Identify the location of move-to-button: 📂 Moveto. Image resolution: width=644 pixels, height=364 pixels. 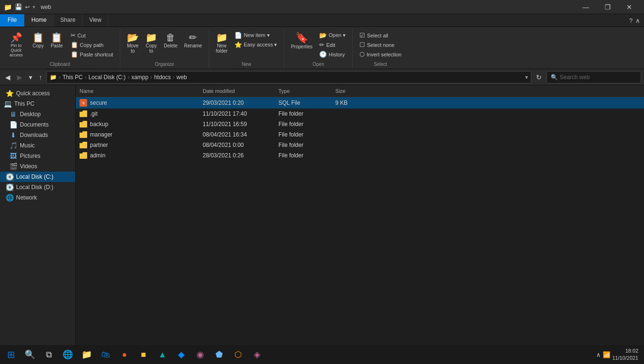
(133, 43).